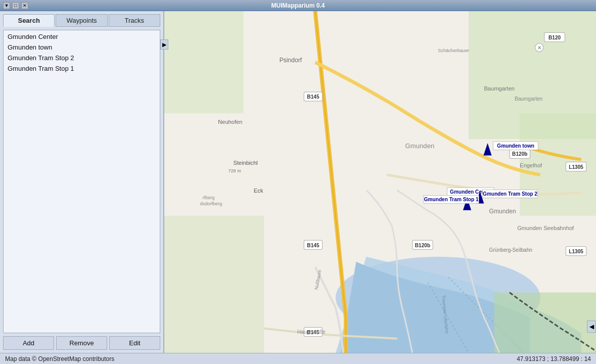 The width and height of the screenshot is (596, 364). Describe the element at coordinates (82, 69) in the screenshot. I see `list-item: Gmunden Tram Stop 1` at that location.